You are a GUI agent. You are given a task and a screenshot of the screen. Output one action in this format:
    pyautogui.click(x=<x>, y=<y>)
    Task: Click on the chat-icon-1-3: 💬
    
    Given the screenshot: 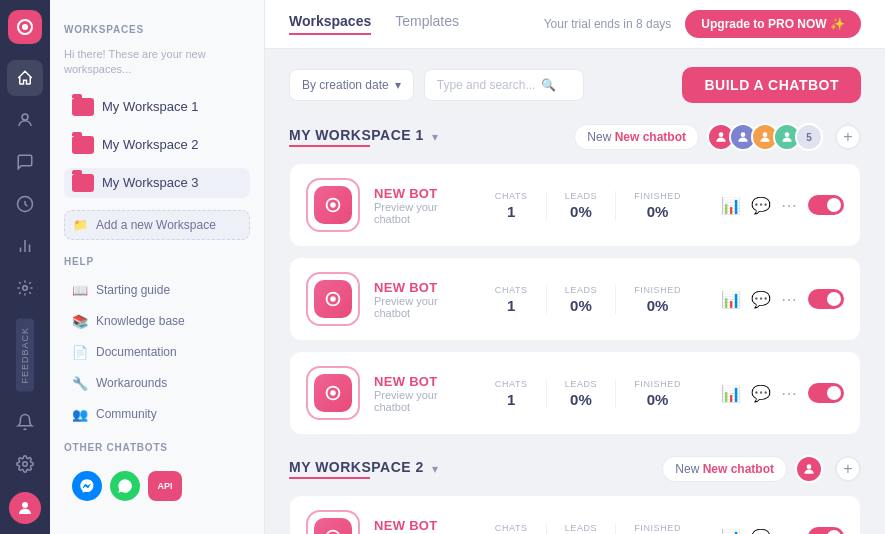 What is the action you would take?
    pyautogui.click(x=761, y=394)
    